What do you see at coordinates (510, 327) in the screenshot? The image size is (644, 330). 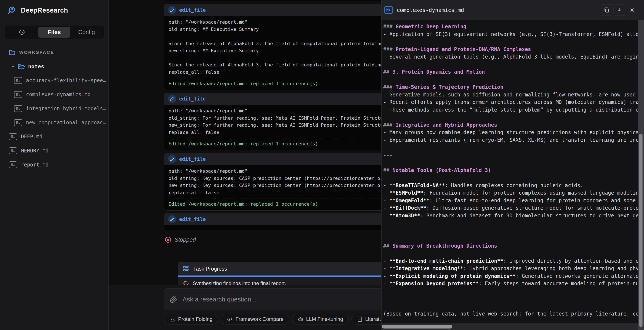 I see `horizontal-scrollbar` at bounding box center [510, 327].